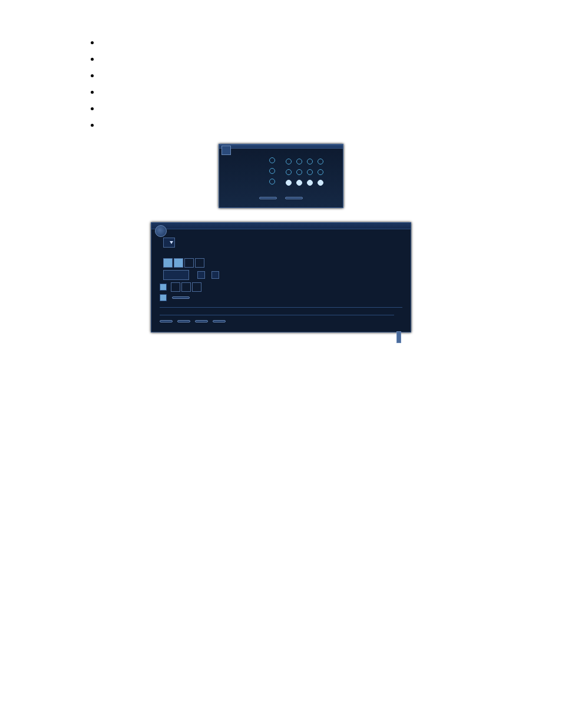 This screenshot has width=562, height=728. Describe the element at coordinates (169, 243) in the screenshot. I see `selected-device-dropdown` at that location.